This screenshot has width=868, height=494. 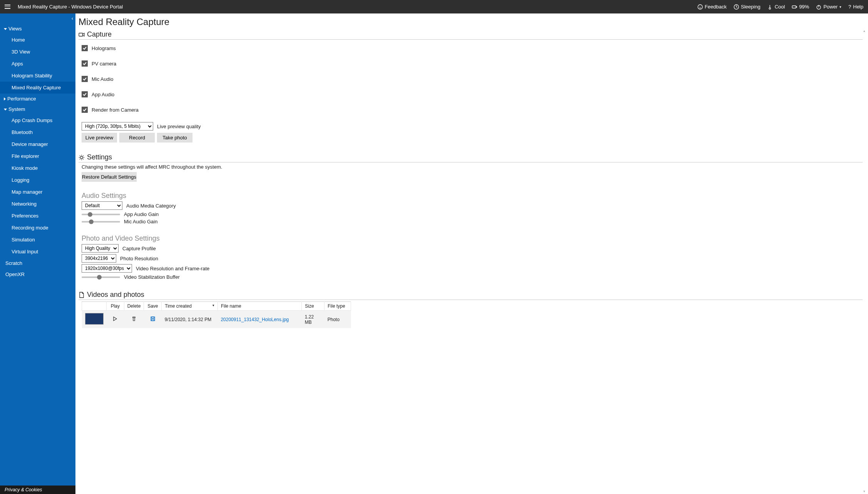 I want to click on file-icon, so click(x=82, y=295).